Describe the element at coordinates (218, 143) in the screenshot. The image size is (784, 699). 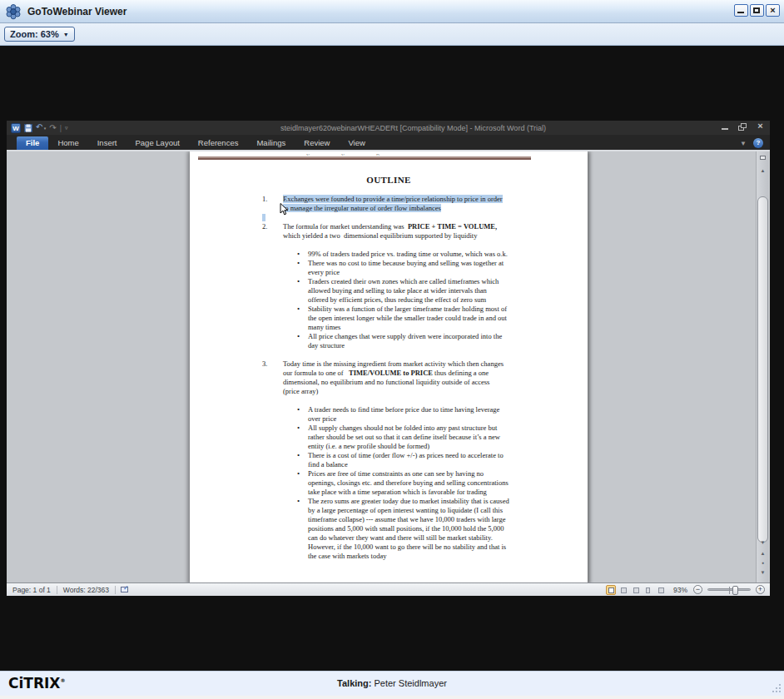
I see `tab-references: References` at that location.